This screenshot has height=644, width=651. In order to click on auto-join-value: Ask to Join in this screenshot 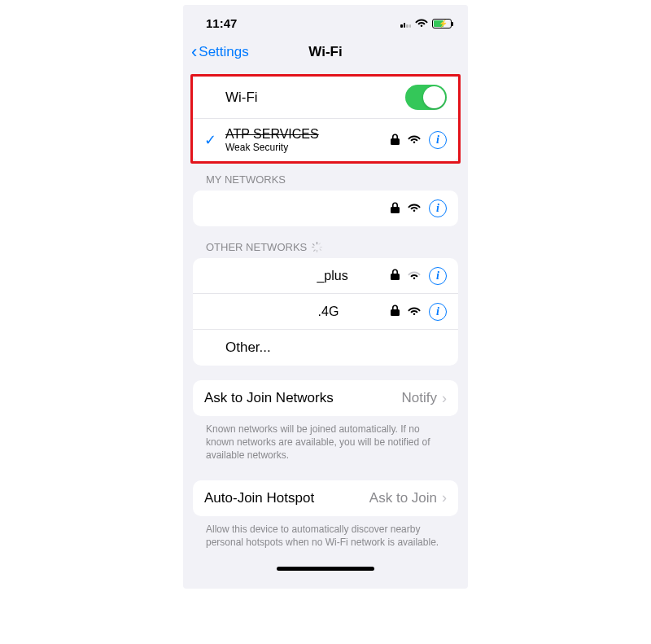, I will do `click(404, 498)`.